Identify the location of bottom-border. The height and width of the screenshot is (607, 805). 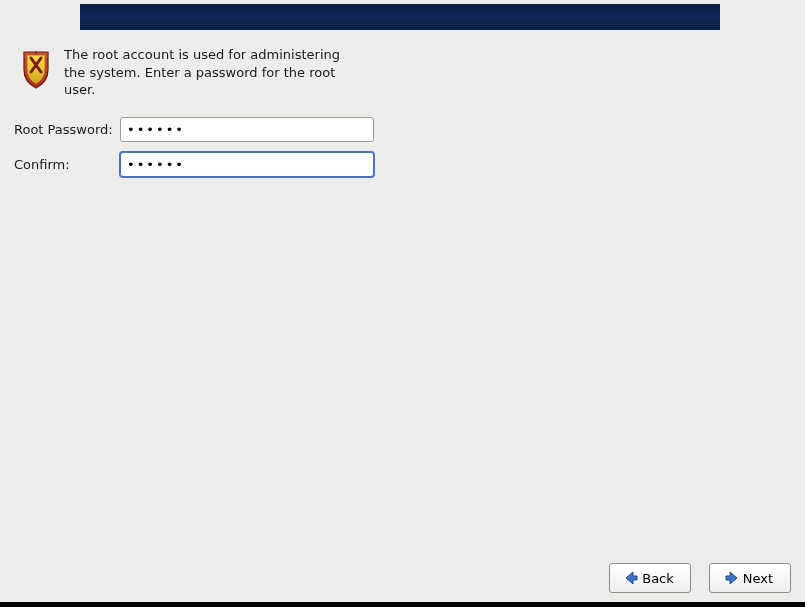
(402, 604).